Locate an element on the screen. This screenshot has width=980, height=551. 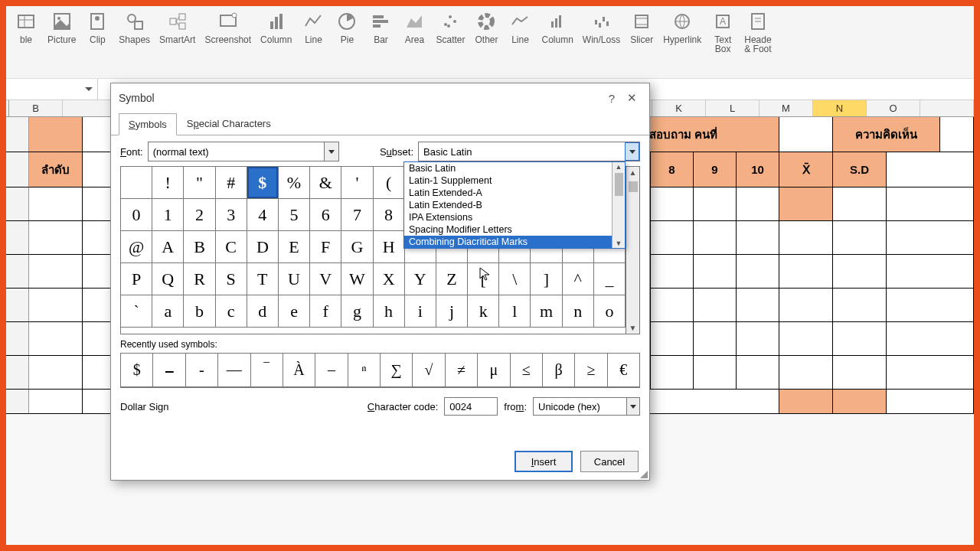
ribbon-clip: Clip is located at coordinates (97, 42).